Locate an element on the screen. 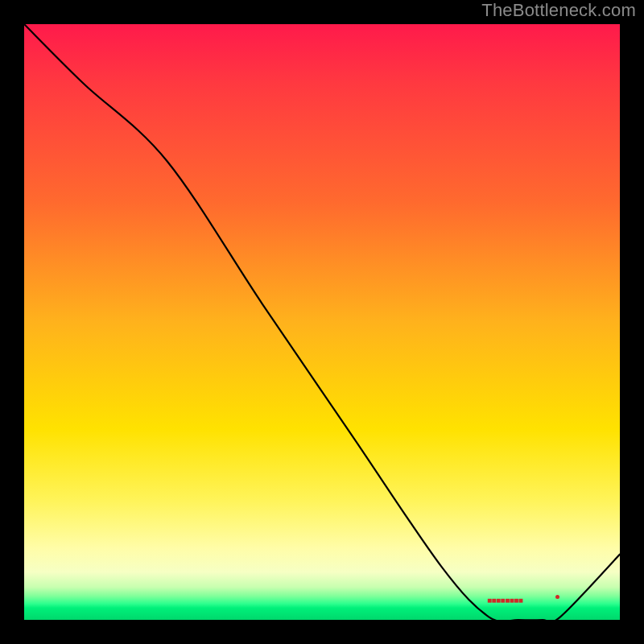  attribution-text: TheBottleneck.com is located at coordinates (559, 10).